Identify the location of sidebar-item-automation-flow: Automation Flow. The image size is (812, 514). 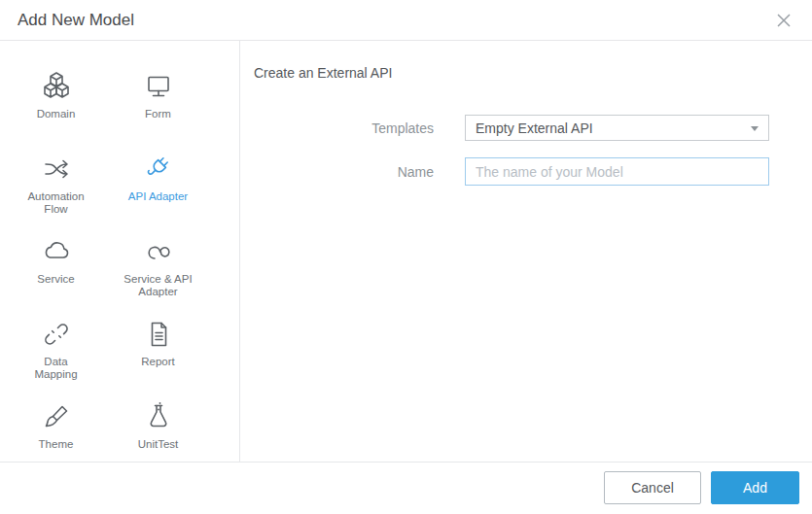
(56, 194).